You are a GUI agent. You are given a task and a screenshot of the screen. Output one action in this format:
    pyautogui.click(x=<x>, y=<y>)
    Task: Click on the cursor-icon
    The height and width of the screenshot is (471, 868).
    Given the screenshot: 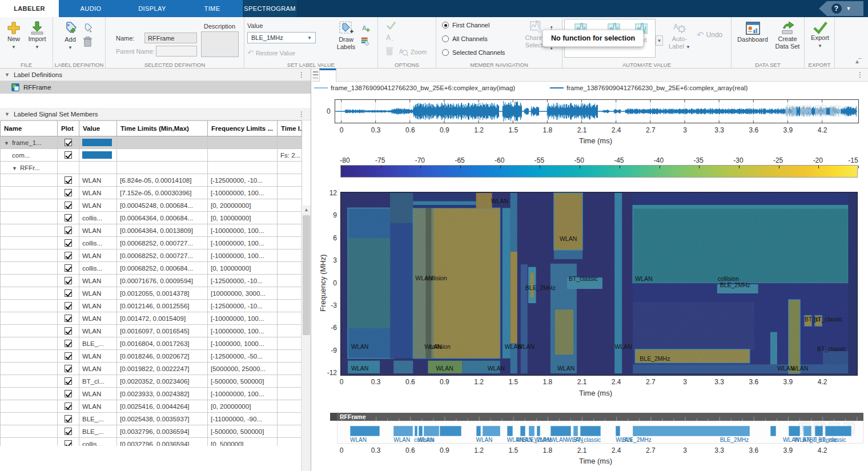 What is the action you would take?
    pyautogui.click(x=791, y=111)
    